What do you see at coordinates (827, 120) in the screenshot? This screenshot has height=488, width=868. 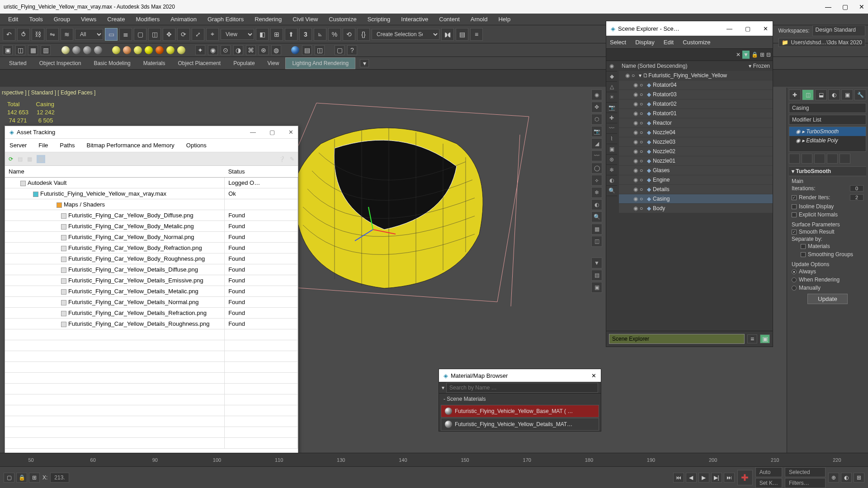 I see `modifier-list-drop: Modifier List` at bounding box center [827, 120].